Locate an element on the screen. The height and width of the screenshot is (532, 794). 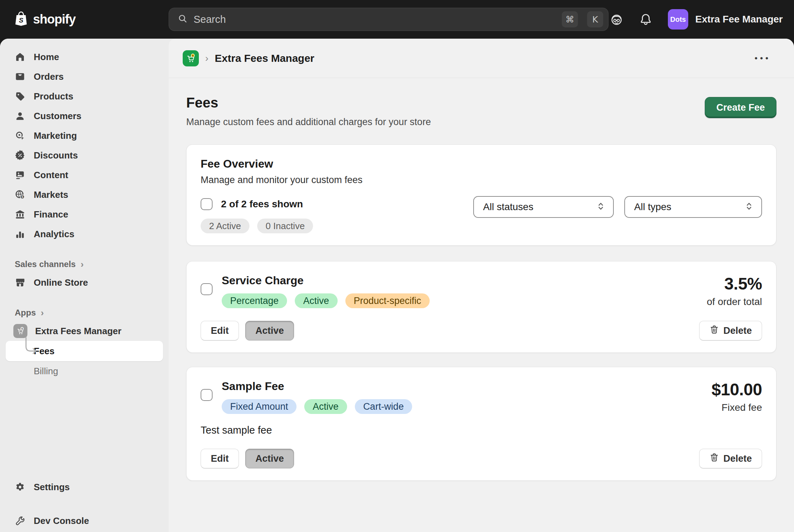
global-search: ⌘ K is located at coordinates (389, 19).